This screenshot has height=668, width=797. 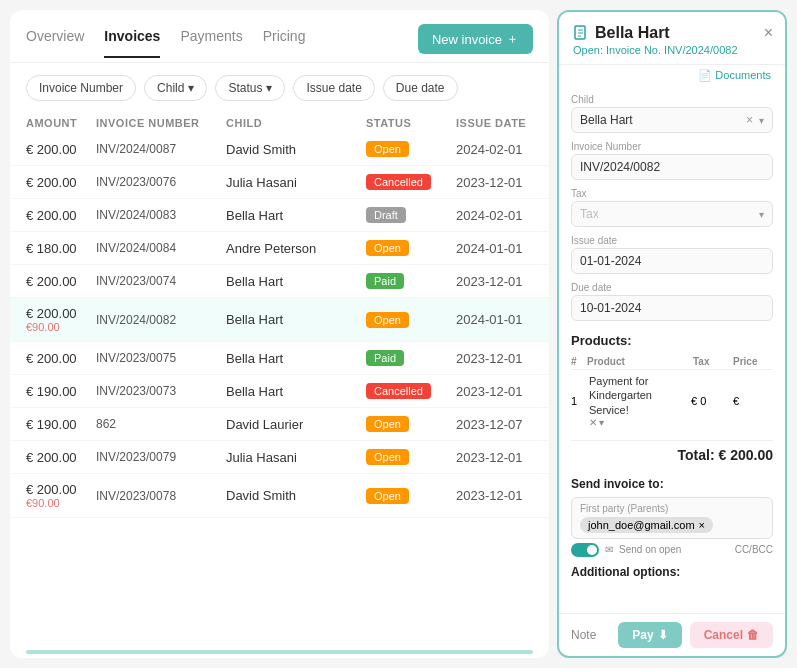 What do you see at coordinates (280, 496) in the screenshot?
I see `table-row: € 200.00 €90.00 INV/2023/0078 David Smit…` at bounding box center [280, 496].